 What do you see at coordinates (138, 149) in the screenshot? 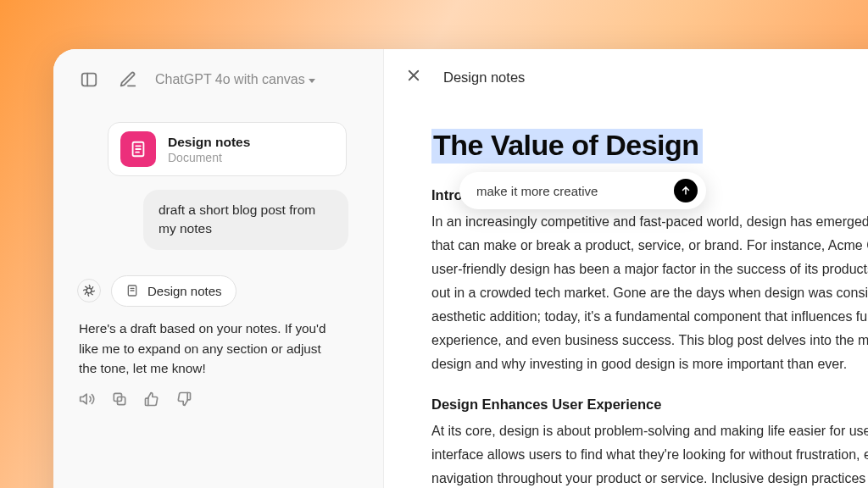
I see `document-icon` at bounding box center [138, 149].